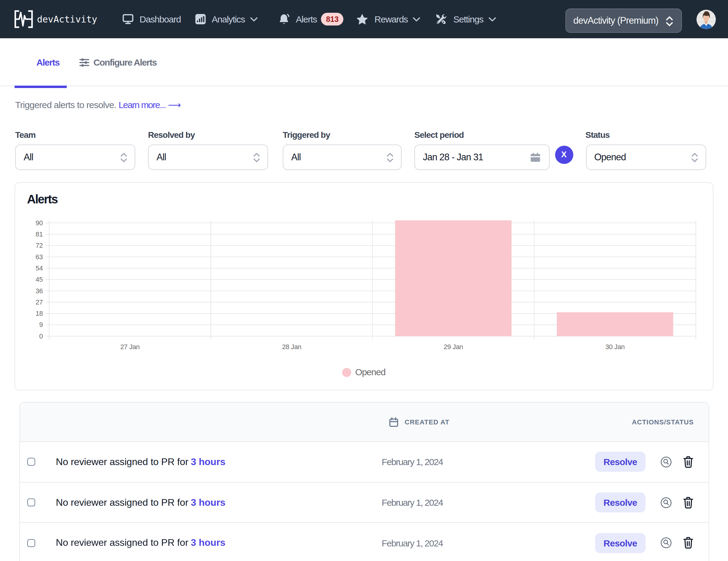 This screenshot has height=561, width=728. I want to click on status-label: Status, so click(597, 135).